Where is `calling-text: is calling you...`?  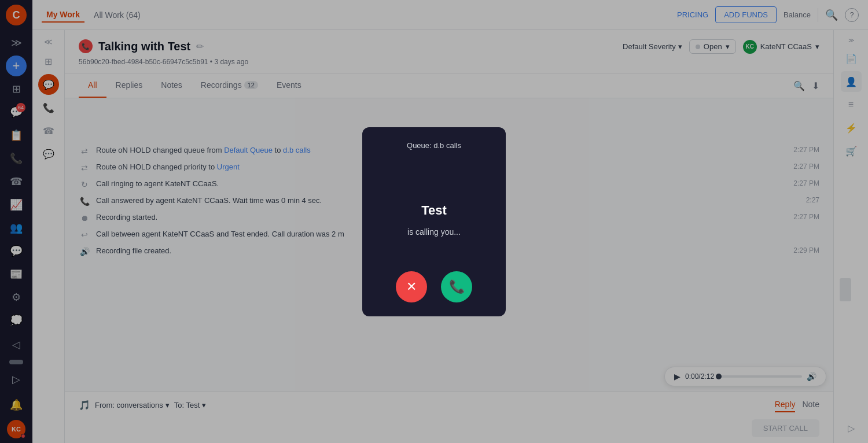 calling-text: is calling you... is located at coordinates (434, 232).